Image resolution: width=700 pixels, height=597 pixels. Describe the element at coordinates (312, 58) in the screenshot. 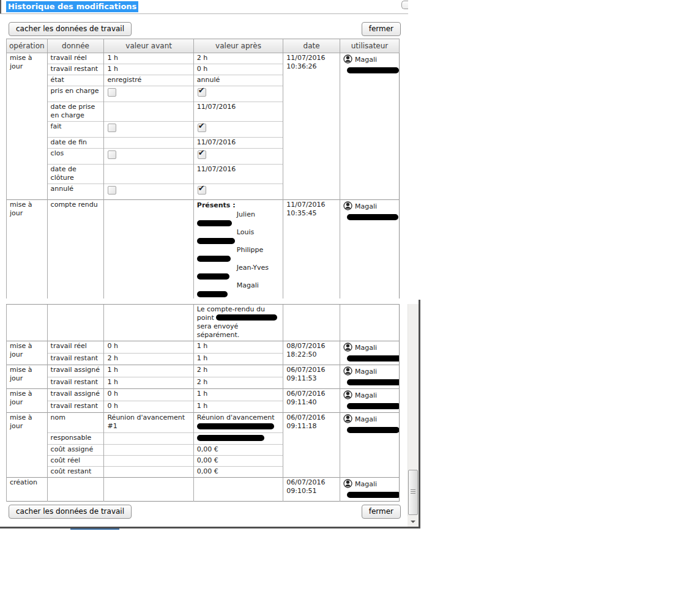

I see `date-text: 11/07/2016` at that location.